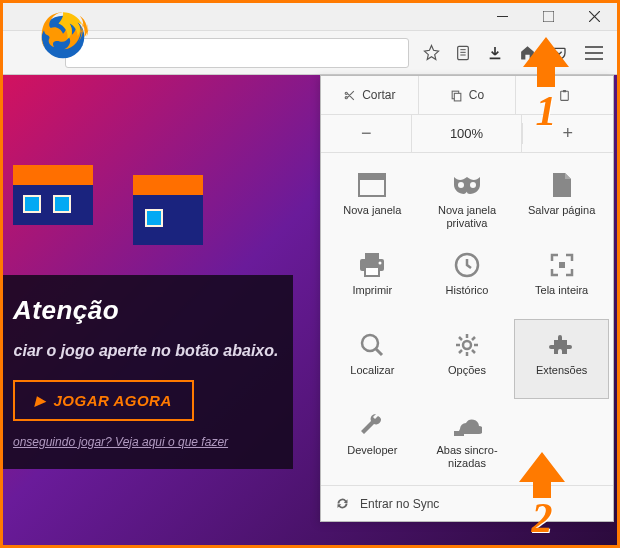 This screenshot has height=548, width=620. What do you see at coordinates (370, 95) in the screenshot?
I see `cut-button: Cortar` at bounding box center [370, 95].